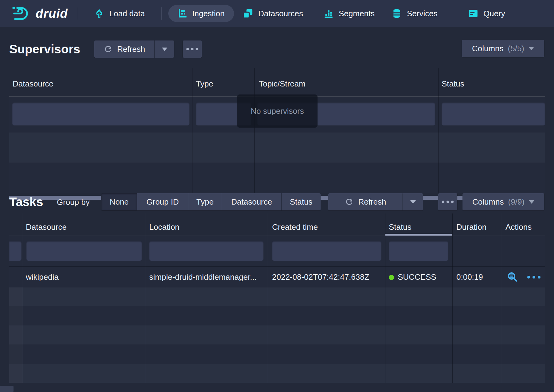 The width and height of the screenshot is (554, 392). Describe the element at coordinates (39, 13) in the screenshot. I see `druid-logo: druid` at that location.